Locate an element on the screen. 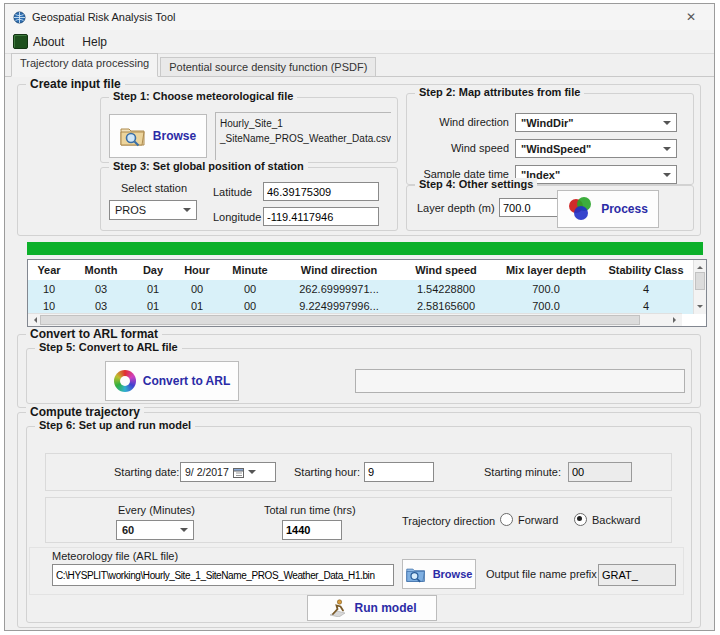 The width and height of the screenshot is (720, 635). layer-depth-label: Layer depth (m) is located at coordinates (456, 208).